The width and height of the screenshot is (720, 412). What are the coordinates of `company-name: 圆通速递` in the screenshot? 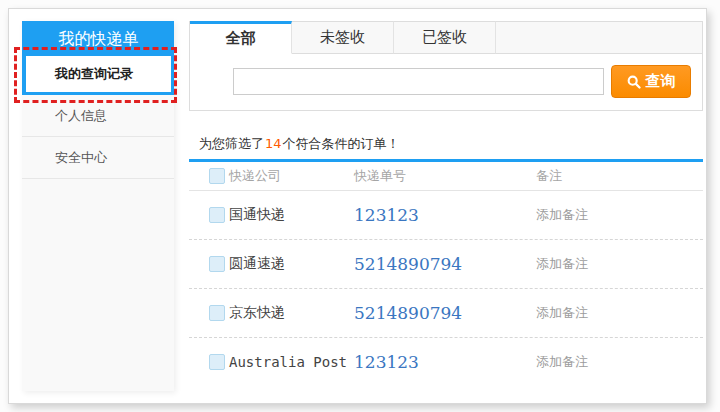 It's located at (292, 264).